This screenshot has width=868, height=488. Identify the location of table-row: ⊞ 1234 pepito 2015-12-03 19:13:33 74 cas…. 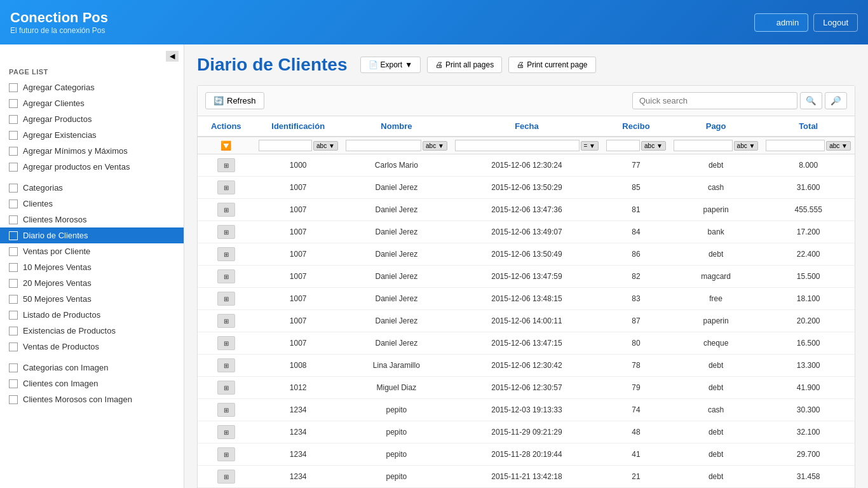
(526, 410).